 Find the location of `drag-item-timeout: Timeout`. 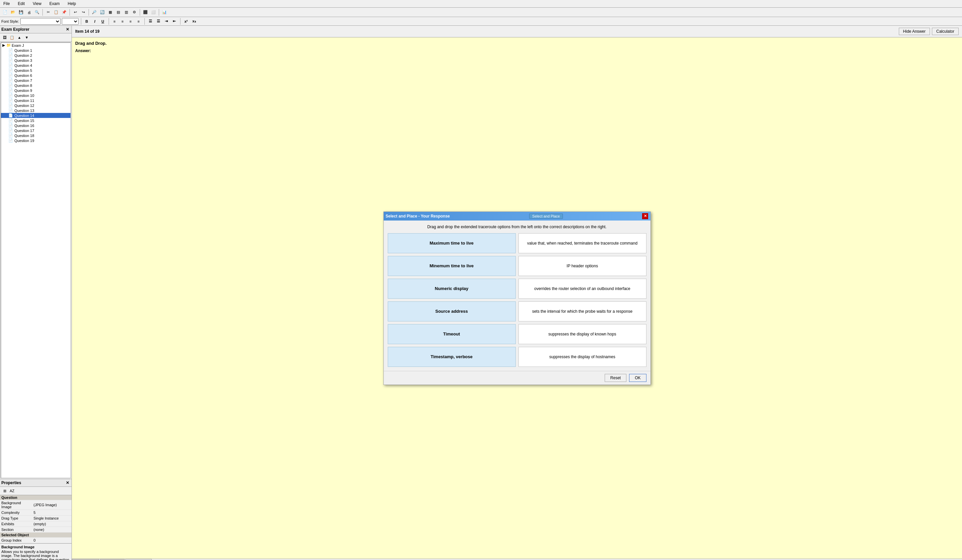

drag-item-timeout: Timeout is located at coordinates (452, 334).